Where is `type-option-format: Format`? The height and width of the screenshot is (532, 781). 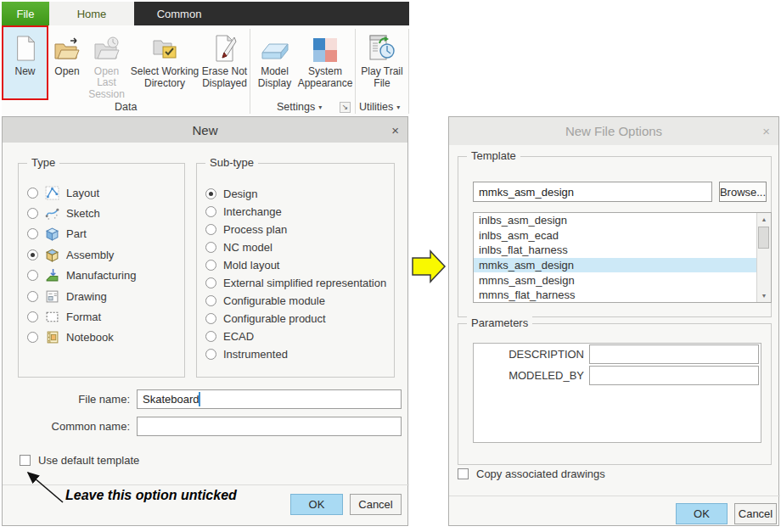
type-option-format: Format is located at coordinates (102, 316).